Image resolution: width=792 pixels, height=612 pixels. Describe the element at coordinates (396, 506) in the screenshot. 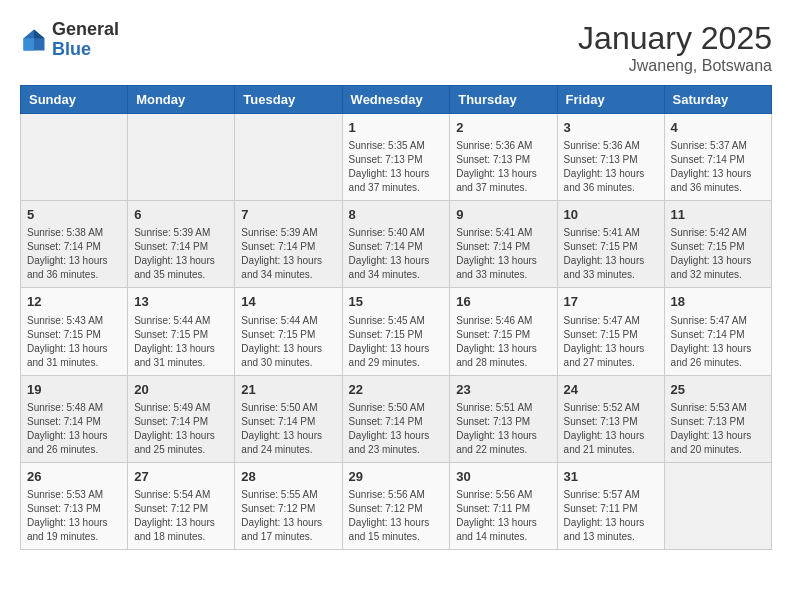

I see `calendar-week-row: 26Sunrise: 5:53 AM Sunset: 7:13 PM Dayli…` at that location.